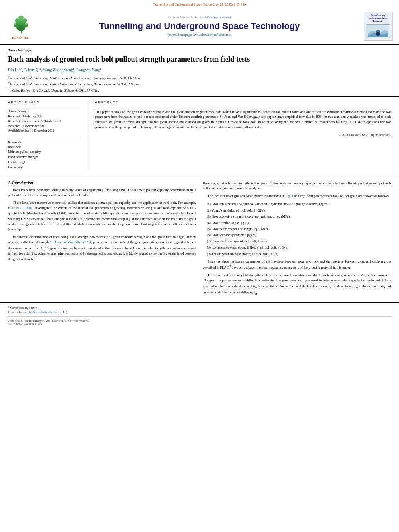 This screenshot has width=399, height=532. What do you see at coordinates (297, 284) in the screenshot?
I see `right-para-4: The area, modulus and yield strength of …` at bounding box center [297, 284].